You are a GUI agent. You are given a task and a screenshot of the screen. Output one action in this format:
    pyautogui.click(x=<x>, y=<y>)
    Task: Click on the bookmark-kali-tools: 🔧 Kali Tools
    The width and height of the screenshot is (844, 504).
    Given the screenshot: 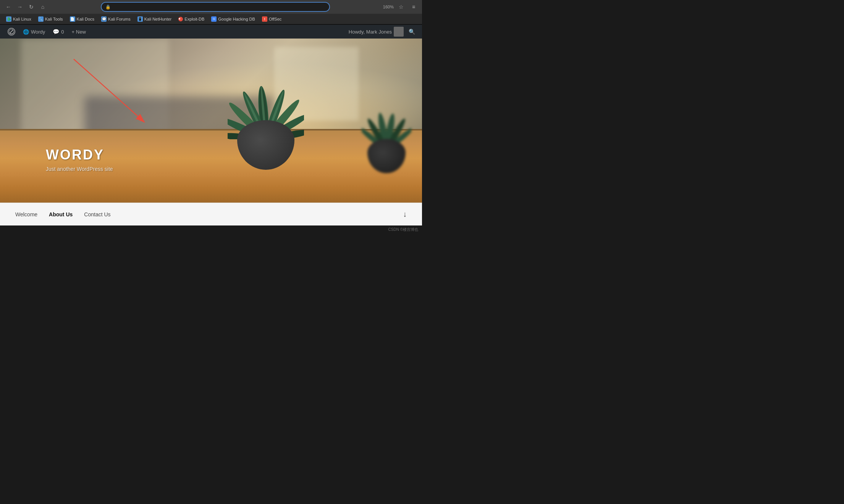 What is the action you would take?
    pyautogui.click(x=50, y=19)
    